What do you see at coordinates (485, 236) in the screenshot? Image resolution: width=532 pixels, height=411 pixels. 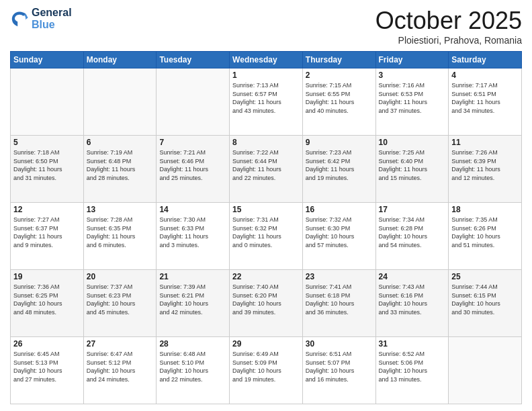 I see `table-row: 18Sunrise: 7:35 AM Sunset: 6:26 PM Dayli…` at bounding box center [485, 236].